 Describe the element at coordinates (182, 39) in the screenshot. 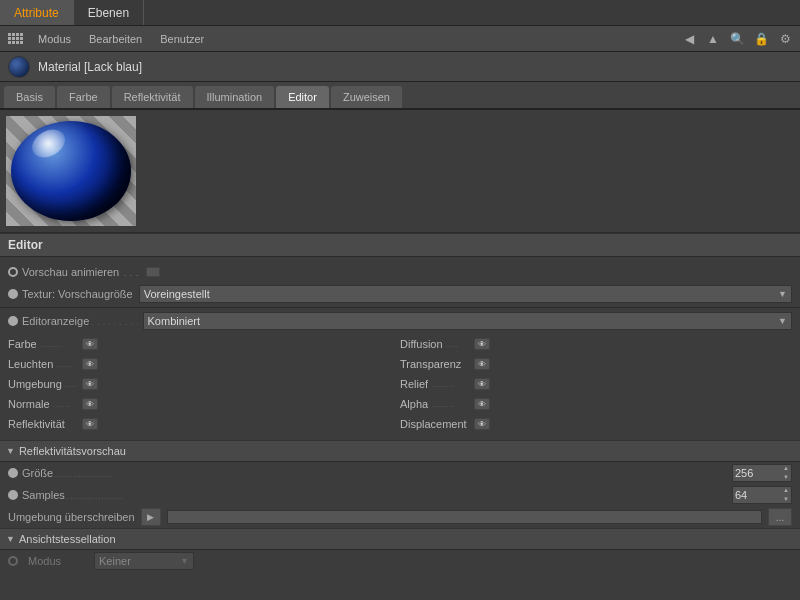

I see `toolbar-benutzer: Benutzer` at that location.